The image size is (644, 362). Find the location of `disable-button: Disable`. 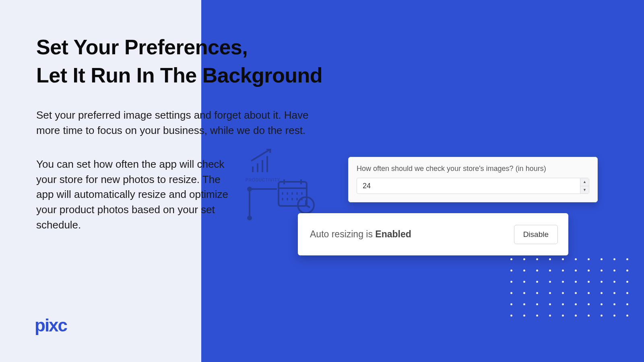

disable-button: Disable is located at coordinates (536, 234).